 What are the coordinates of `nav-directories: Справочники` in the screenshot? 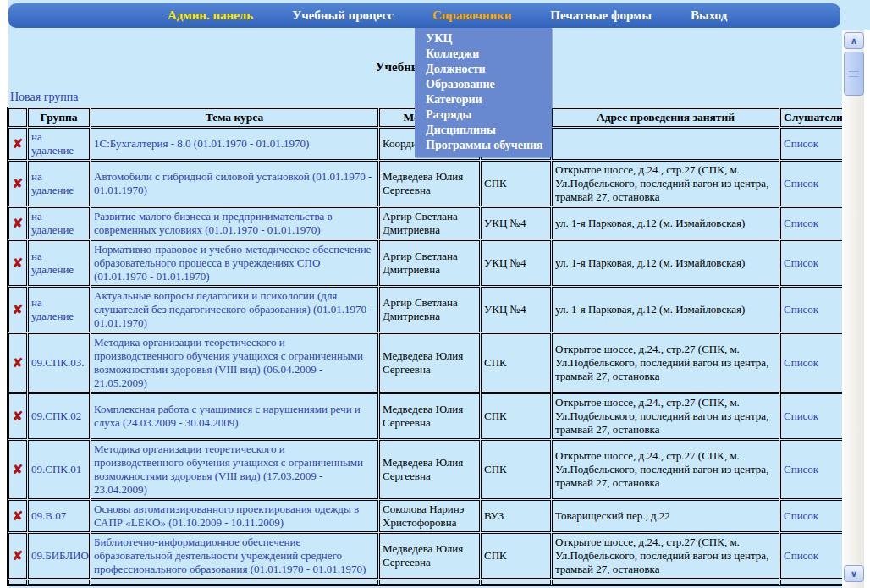 It's located at (472, 15).